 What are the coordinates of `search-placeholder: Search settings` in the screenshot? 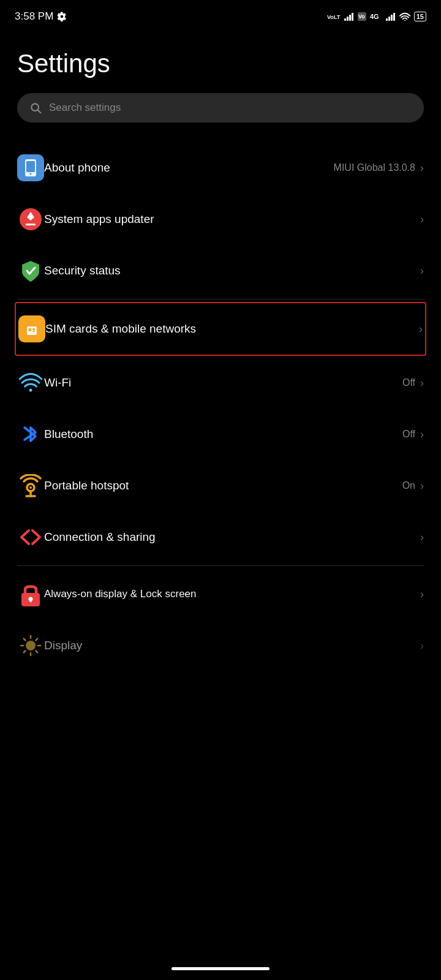 It's located at (85, 108).